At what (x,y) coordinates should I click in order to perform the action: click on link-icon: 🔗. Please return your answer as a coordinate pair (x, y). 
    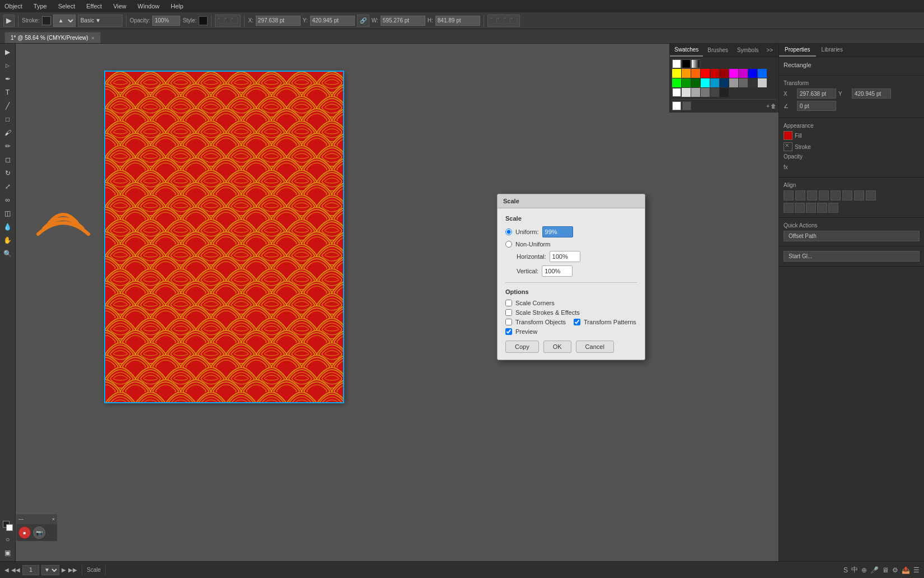
    Looking at the image, I should click on (363, 21).